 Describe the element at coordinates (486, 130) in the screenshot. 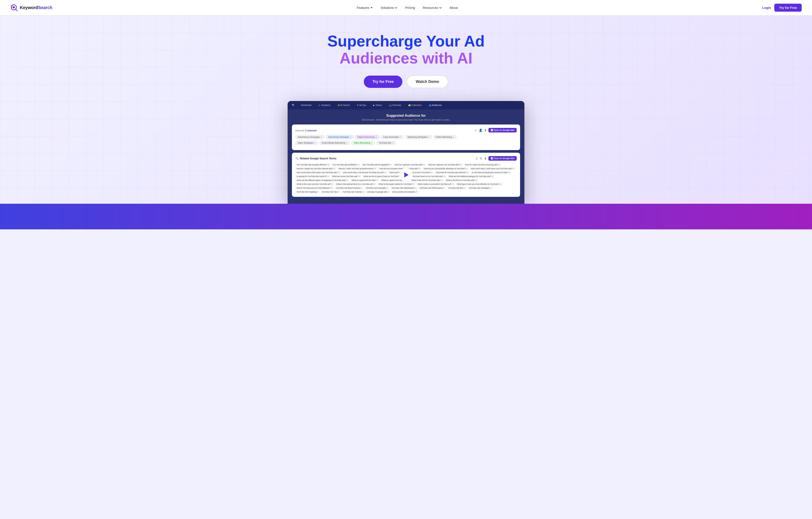

I see `download-icon: ⬇` at that location.